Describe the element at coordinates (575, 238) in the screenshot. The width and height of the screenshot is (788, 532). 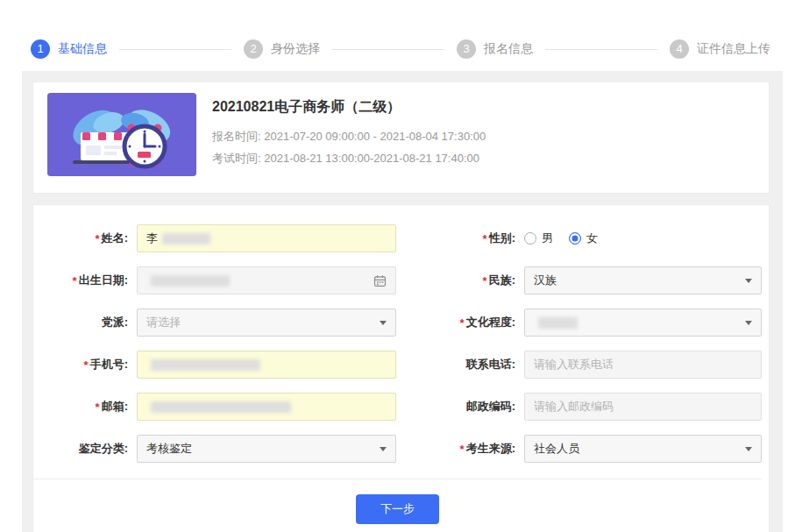
I see `radio-checked-icon` at that location.